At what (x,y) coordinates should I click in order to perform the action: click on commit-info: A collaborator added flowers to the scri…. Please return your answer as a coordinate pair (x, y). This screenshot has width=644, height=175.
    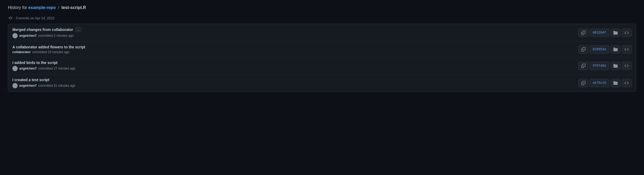
    Looking at the image, I should click on (49, 49).